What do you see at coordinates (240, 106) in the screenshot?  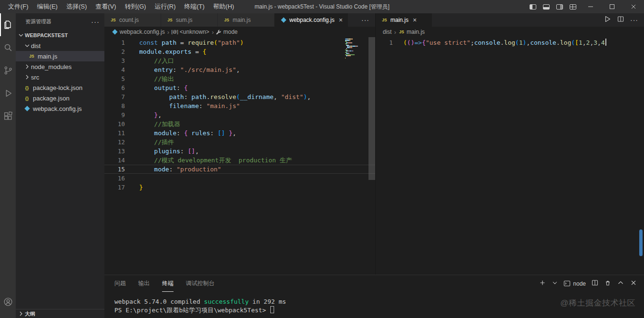 I see `code-line-8: 8 filename: "main.js"` at bounding box center [240, 106].